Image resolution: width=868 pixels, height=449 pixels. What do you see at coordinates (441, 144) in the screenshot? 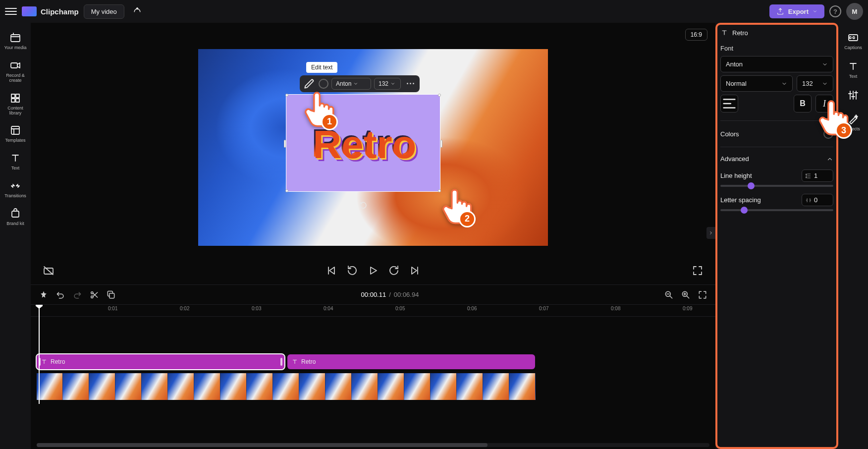
I see `resize-handle-mr` at bounding box center [441, 144].